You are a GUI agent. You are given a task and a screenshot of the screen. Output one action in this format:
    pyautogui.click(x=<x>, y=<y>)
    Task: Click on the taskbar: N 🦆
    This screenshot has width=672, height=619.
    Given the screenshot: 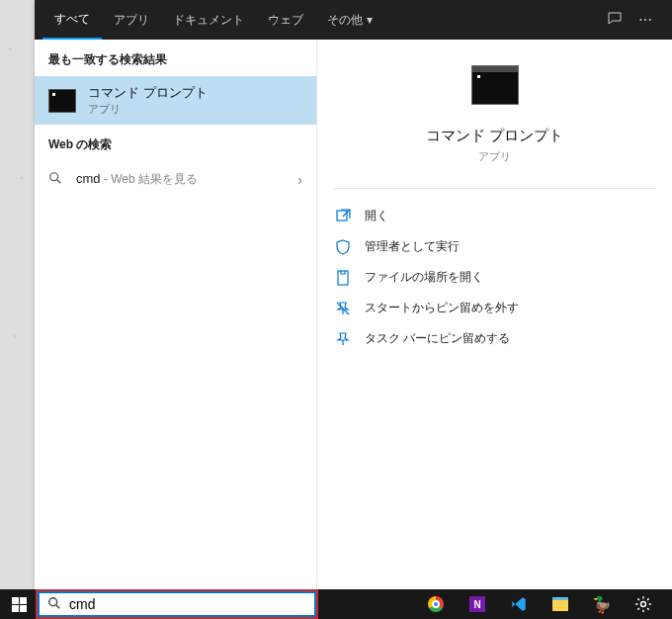 What is the action you would take?
    pyautogui.click(x=336, y=604)
    